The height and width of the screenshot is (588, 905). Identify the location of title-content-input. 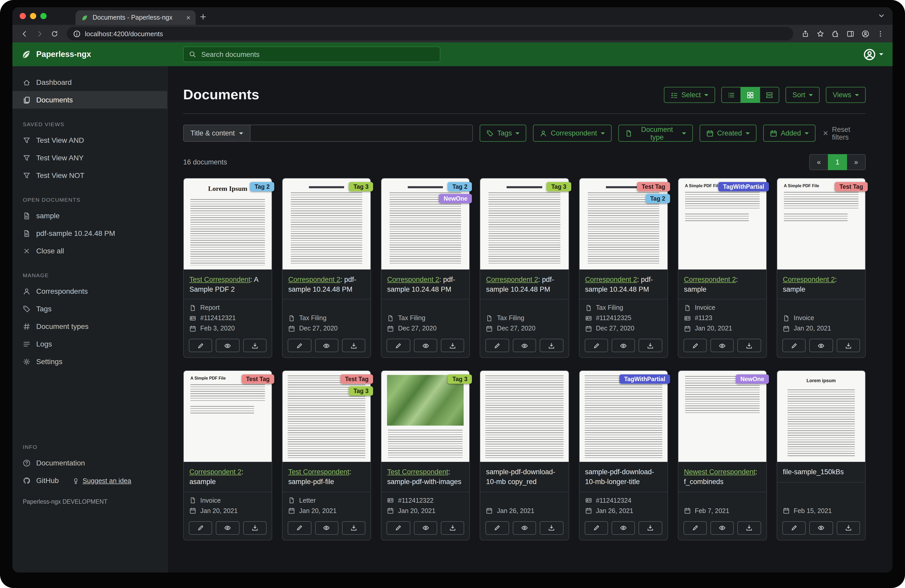
(362, 133).